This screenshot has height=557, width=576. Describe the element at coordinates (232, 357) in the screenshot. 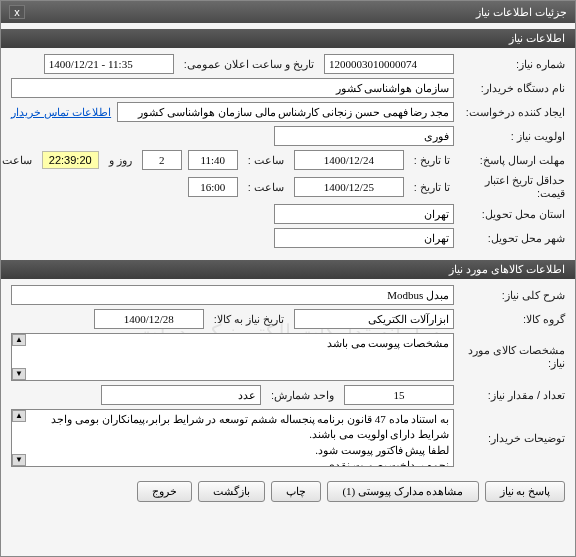

I see `spec-textarea` at that location.